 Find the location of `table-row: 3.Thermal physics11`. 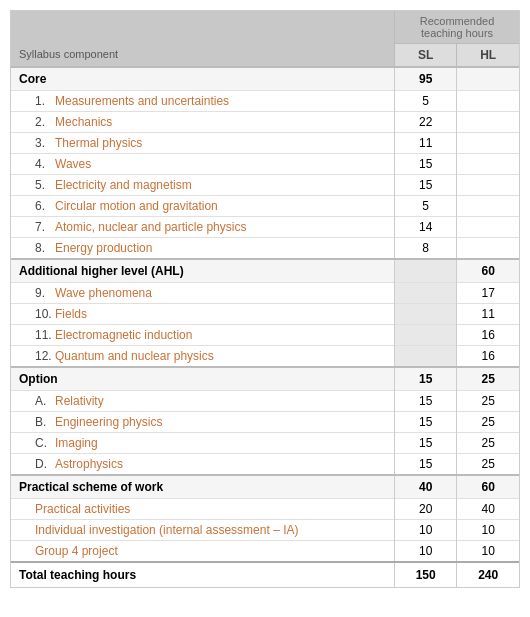

table-row: 3.Thermal physics11 is located at coordinates (265, 144).